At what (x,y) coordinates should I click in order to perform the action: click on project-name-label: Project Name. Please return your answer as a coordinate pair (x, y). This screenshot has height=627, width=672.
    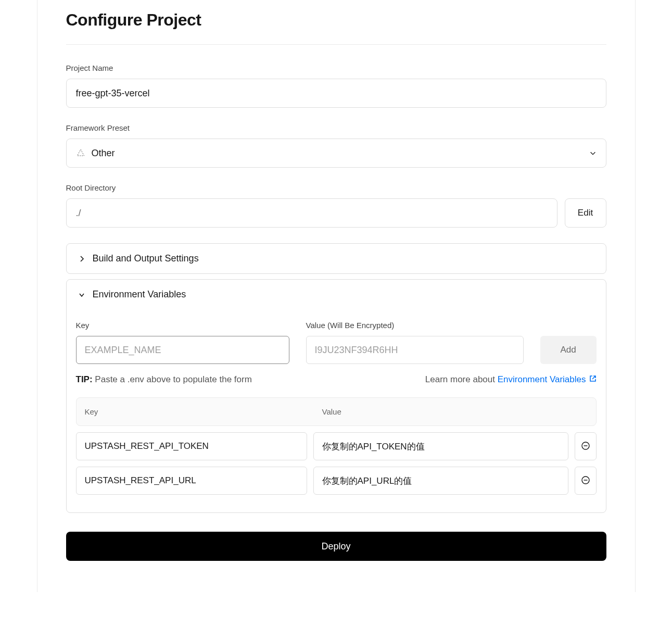
    Looking at the image, I should click on (336, 68).